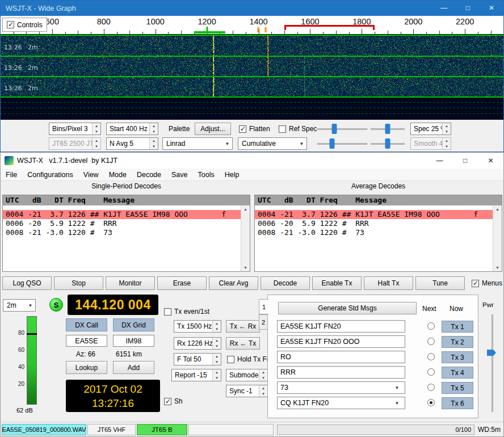  Describe the element at coordinates (431, 326) in the screenshot. I see `tx1-next-radio` at that location.